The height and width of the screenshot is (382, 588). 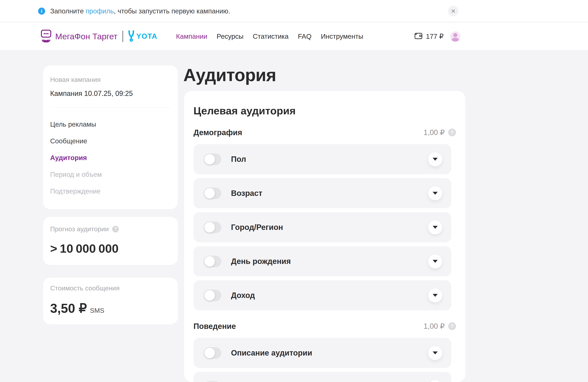 I want to click on card-title: Целевая аудитория, so click(x=325, y=111).